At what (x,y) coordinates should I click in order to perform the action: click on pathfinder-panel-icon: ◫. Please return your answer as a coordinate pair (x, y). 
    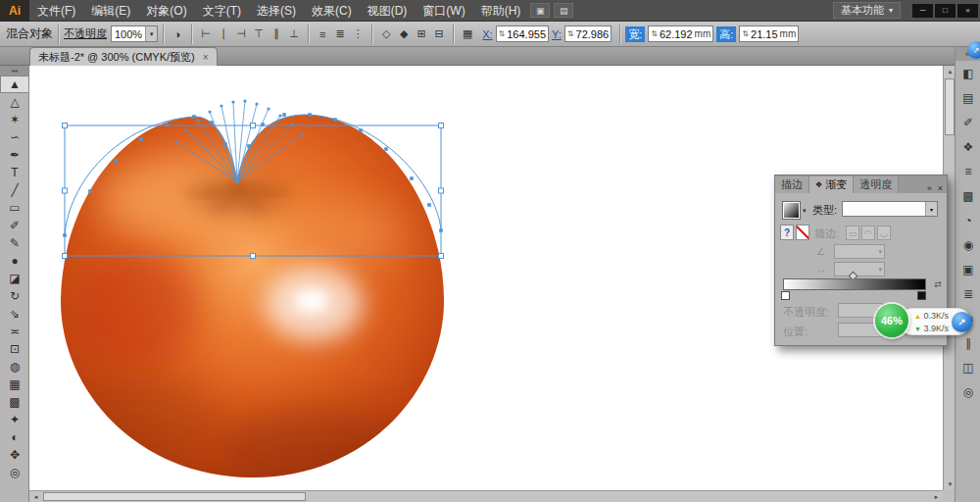
    Looking at the image, I should click on (968, 367).